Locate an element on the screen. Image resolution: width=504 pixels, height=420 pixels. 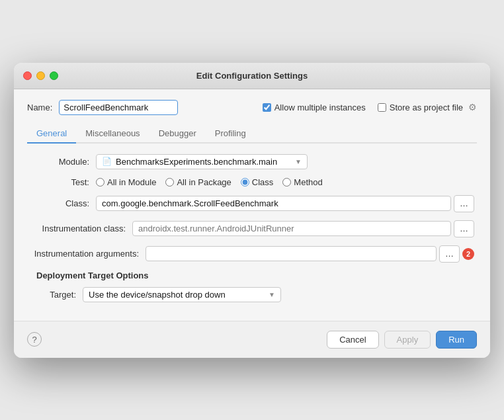
class-input is located at coordinates (274, 204).